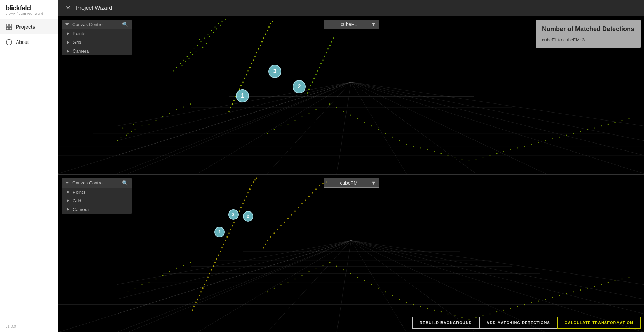  I want to click on marker-bottom-3: 3, so click(233, 215).